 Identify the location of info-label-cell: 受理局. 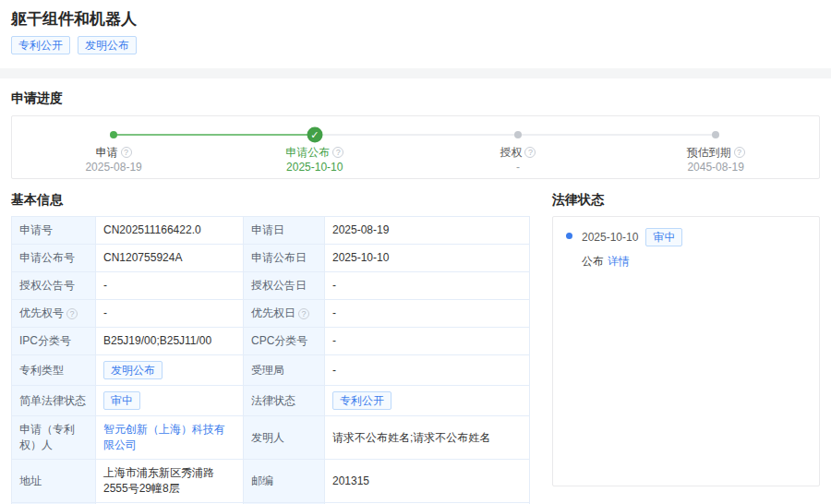
(283, 370).